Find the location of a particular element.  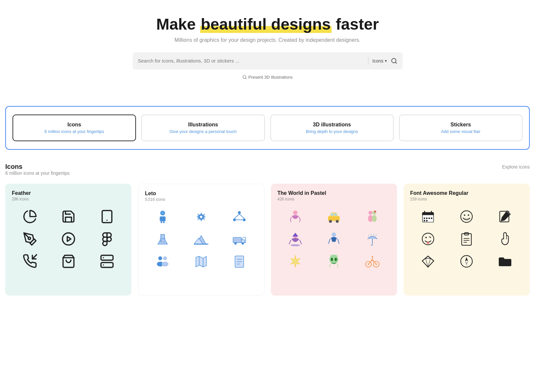

pack-feather: Feather 286 icons is located at coordinates (68, 240).